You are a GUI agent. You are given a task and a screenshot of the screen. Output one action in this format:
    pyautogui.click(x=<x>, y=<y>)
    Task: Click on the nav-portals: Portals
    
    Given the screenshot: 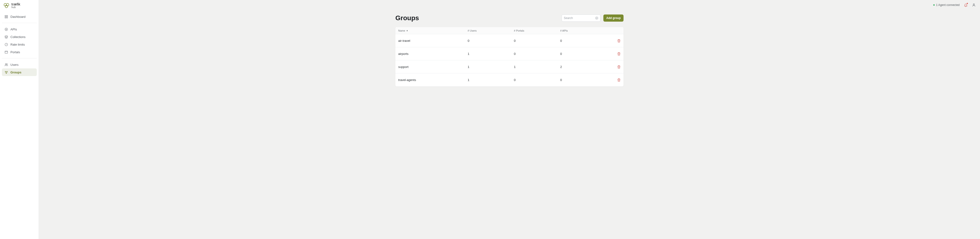 What is the action you would take?
    pyautogui.click(x=19, y=52)
    